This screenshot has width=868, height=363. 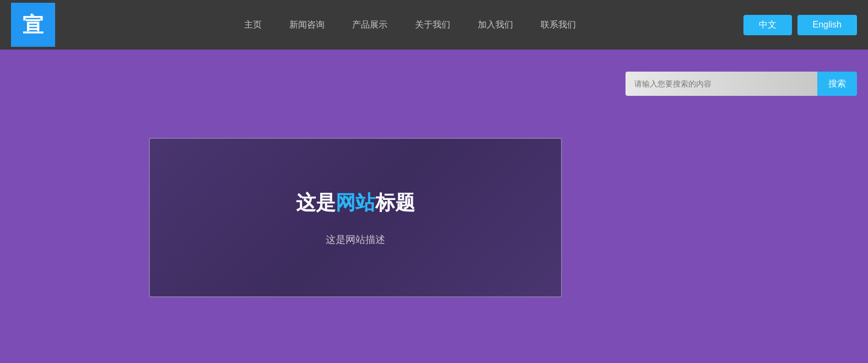 I want to click on site-logo: 宣, so click(x=33, y=25).